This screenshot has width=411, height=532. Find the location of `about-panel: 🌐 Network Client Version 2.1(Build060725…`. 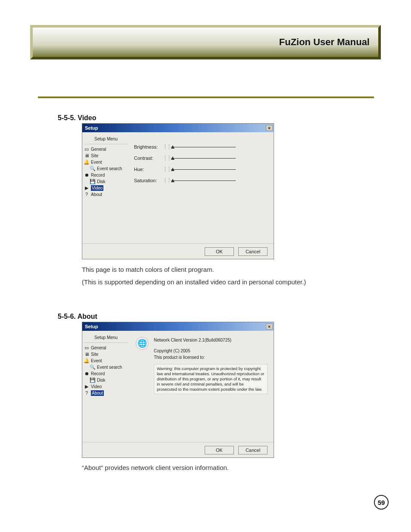

about-panel: 🌐 Network Client Version 2.1(Build060725… is located at coordinates (202, 386).